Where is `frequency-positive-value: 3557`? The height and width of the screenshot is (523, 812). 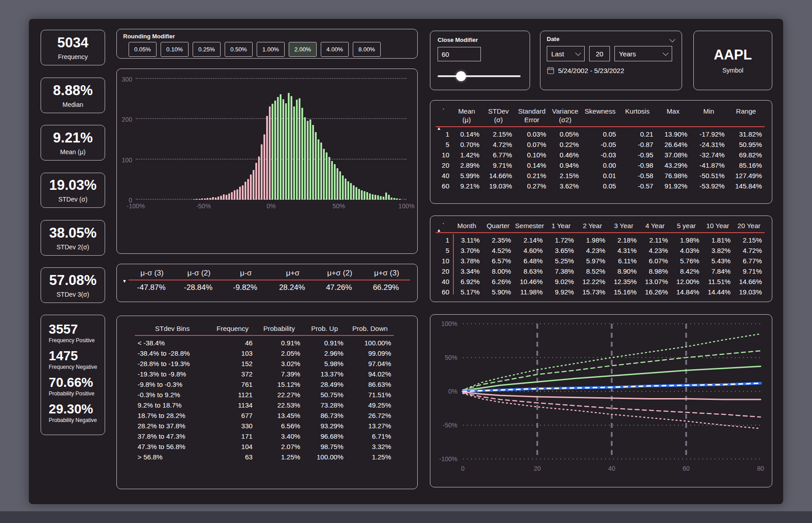
frequency-positive-value: 3557 is located at coordinates (77, 329).